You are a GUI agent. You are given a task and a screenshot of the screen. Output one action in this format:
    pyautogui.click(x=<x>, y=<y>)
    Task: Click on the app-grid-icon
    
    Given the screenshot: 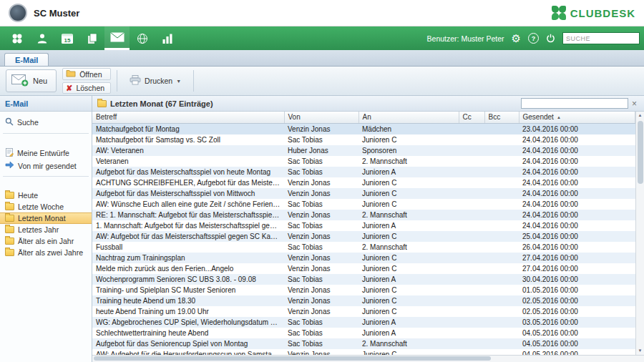 What is the action you would take?
    pyautogui.click(x=17, y=39)
    